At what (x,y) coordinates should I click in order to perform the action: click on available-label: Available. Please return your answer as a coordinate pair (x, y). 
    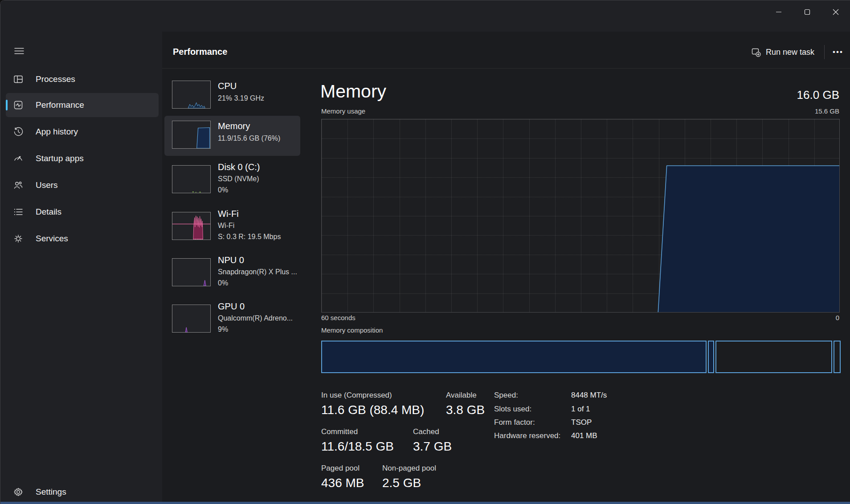
    Looking at the image, I should click on (462, 395).